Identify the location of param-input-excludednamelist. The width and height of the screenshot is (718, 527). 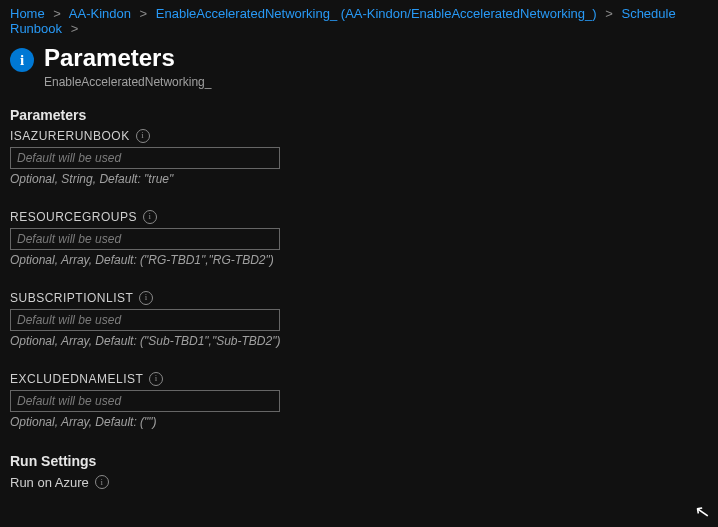
(145, 401).